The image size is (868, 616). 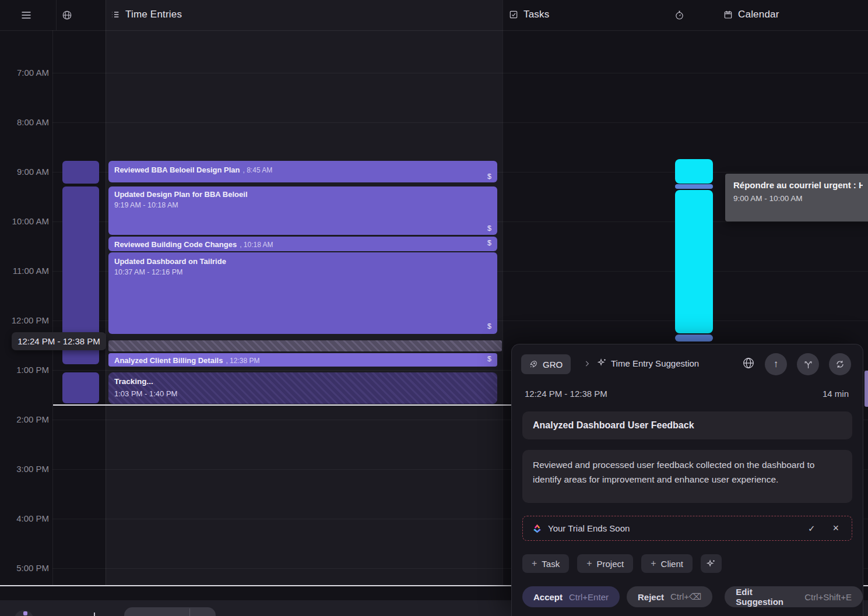 I want to click on mini-column-border, so click(x=106, y=293).